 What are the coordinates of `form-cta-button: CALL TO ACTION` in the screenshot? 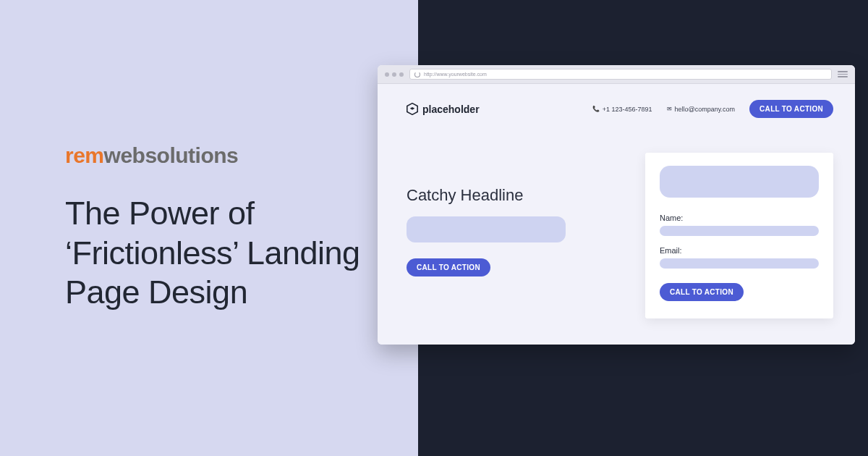 It's located at (702, 292).